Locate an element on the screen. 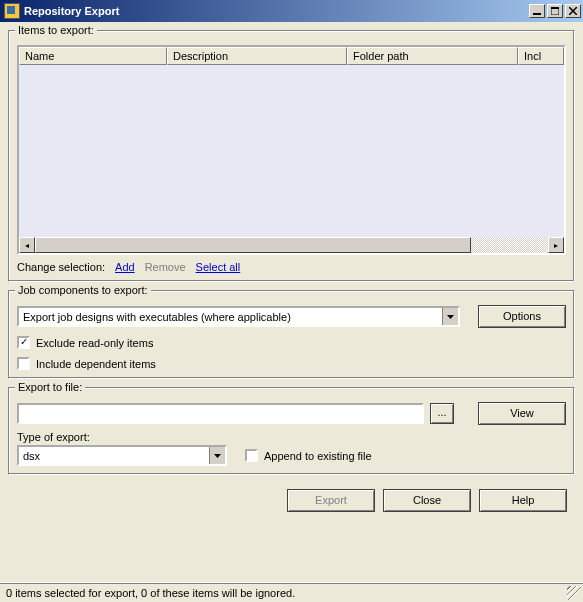 Image resolution: width=583 pixels, height=602 pixels. scroll-right-arrow: ▸ is located at coordinates (556, 245).